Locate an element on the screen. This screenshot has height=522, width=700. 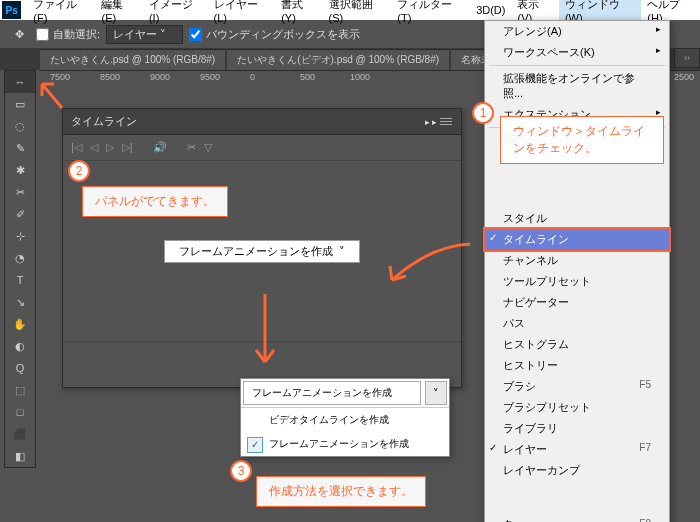
menu-image: イメージ(I) is located at coordinates (176, 13).